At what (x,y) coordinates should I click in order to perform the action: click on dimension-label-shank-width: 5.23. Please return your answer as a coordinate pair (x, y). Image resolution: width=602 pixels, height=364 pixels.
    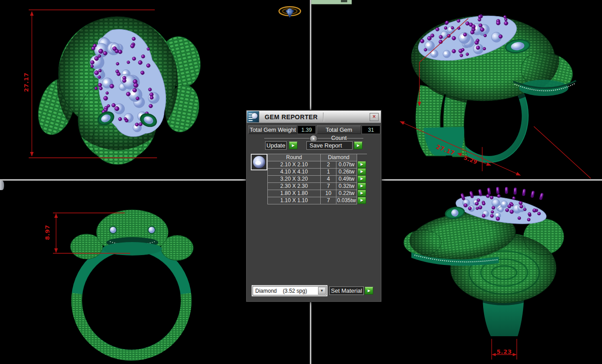
    Looking at the image, I should click on (504, 351).